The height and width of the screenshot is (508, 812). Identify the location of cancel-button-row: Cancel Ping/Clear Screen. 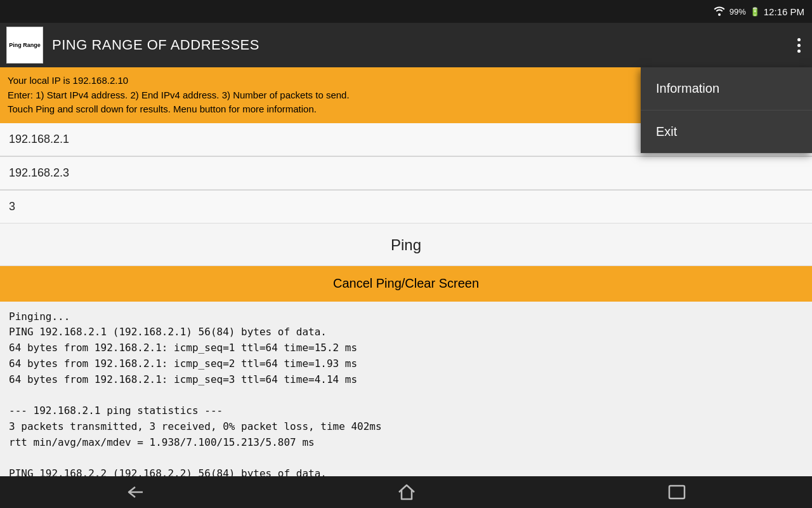
(406, 284).